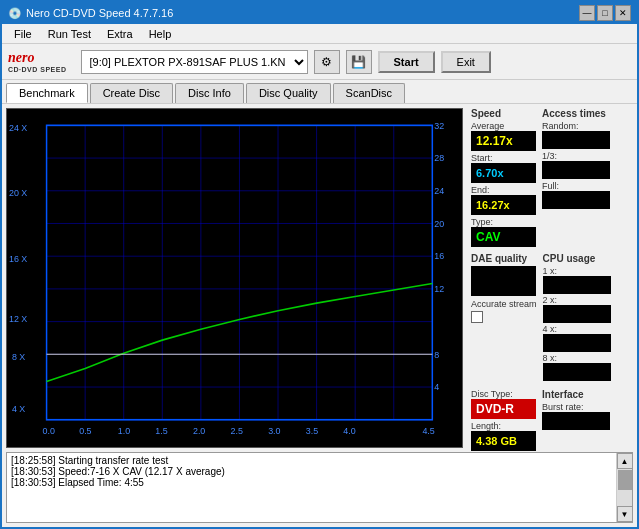  What do you see at coordinates (439, 125) in the screenshot?
I see `svg-text: 32` at bounding box center [439, 125].